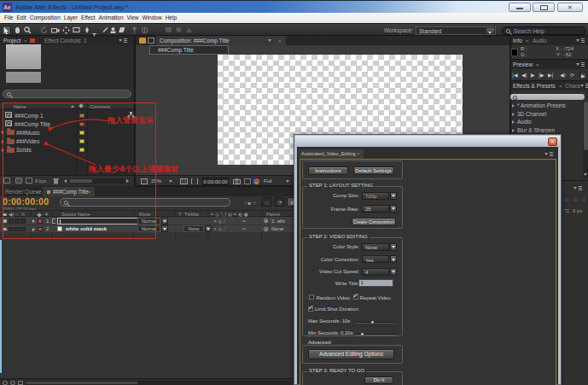 This screenshot has height=385, width=588. Describe the element at coordinates (13, 382) in the screenshot. I see `expand-modes-icon` at that location.